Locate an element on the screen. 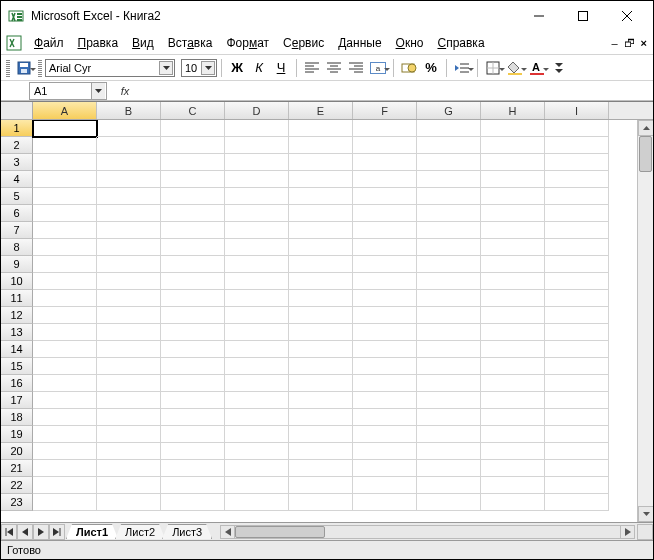  font-color-button: A is located at coordinates (537, 68).